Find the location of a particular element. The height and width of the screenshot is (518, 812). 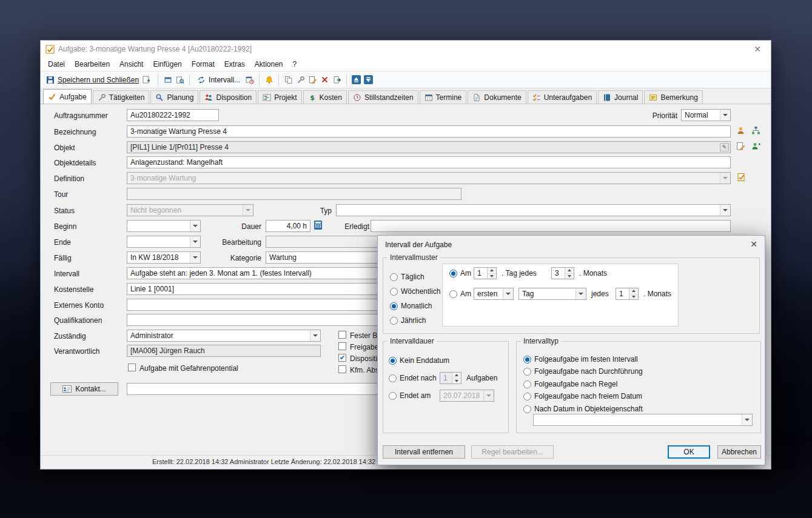

print-icon is located at coordinates (167, 80).